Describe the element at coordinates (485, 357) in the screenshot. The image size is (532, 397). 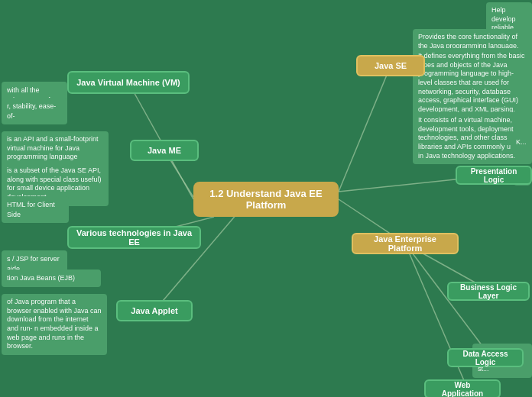
I see `data-access-node: Data Access Logic` at that location.